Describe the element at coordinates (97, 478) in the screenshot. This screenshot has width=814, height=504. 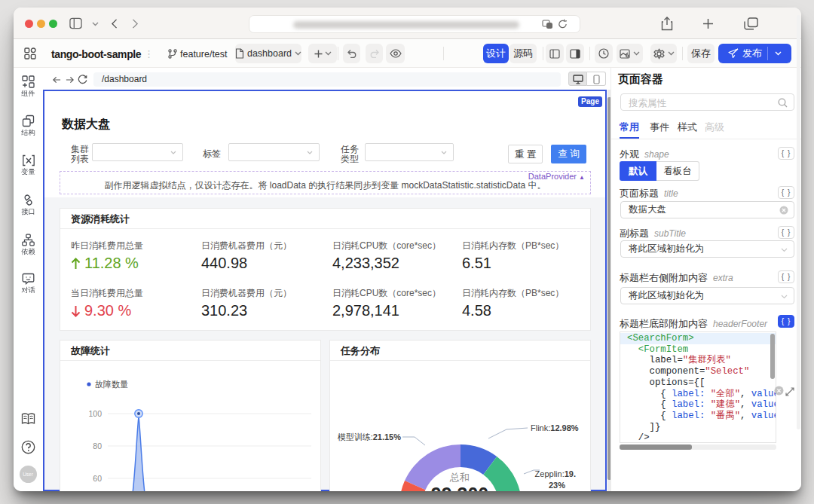
I see `svg-text: 60` at that location.